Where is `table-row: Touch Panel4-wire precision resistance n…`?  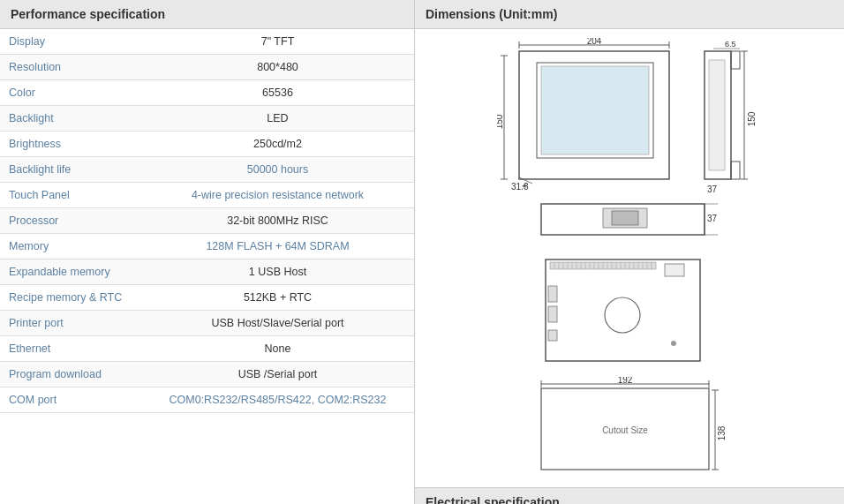 table-row: Touch Panel4-wire precision resistance n… is located at coordinates (207, 196).